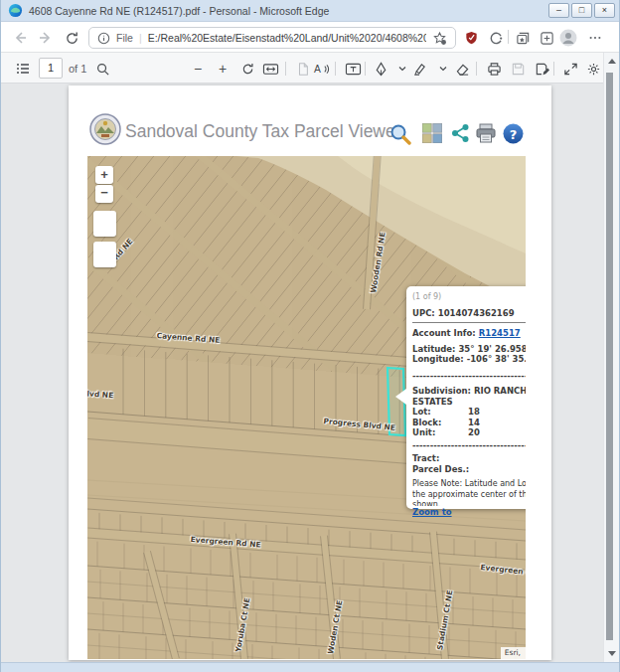 This screenshot has height=672, width=620. Describe the element at coordinates (310, 11) in the screenshot. I see `title-bar: 4608 Cayenne Rd NE (R124517).pdf - Perso…` at that location.